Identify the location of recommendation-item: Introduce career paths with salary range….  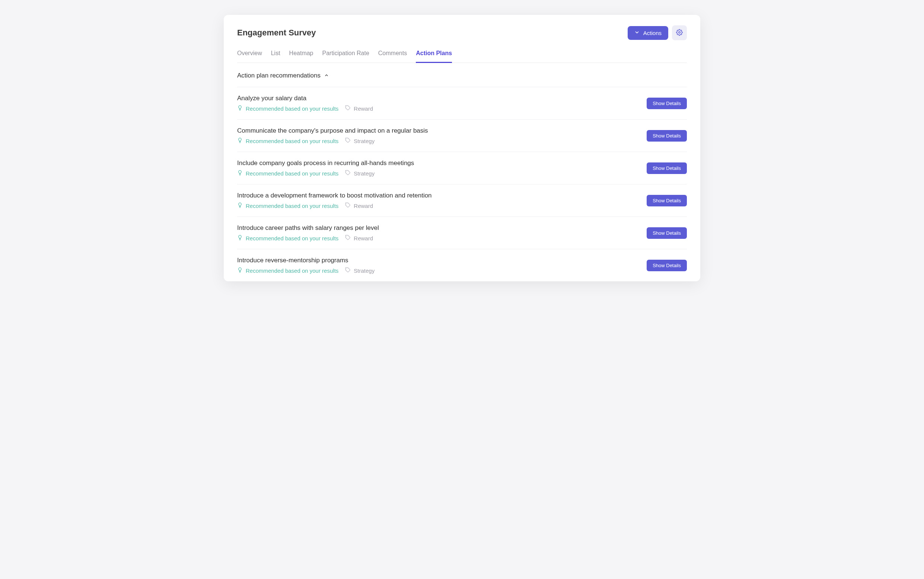
(462, 233).